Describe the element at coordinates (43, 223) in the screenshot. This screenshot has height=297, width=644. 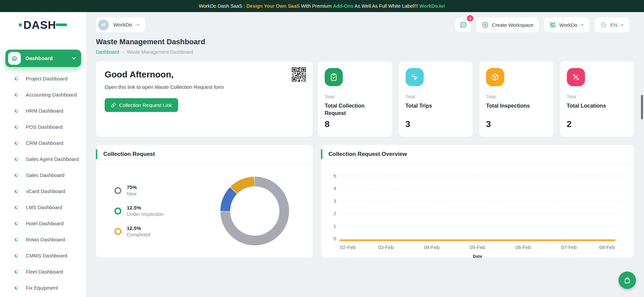
I see `sidebar-item-hotel-dashboard: Hotel Dashboard` at that location.